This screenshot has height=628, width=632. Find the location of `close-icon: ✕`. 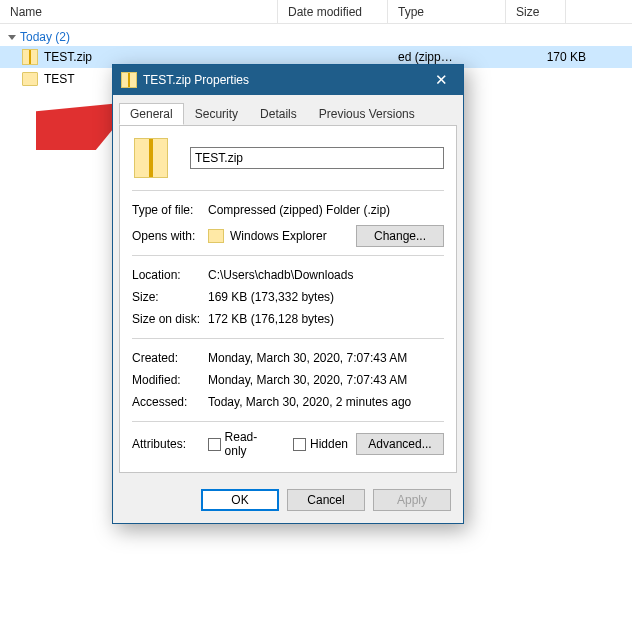

close-icon: ✕ is located at coordinates (442, 80).